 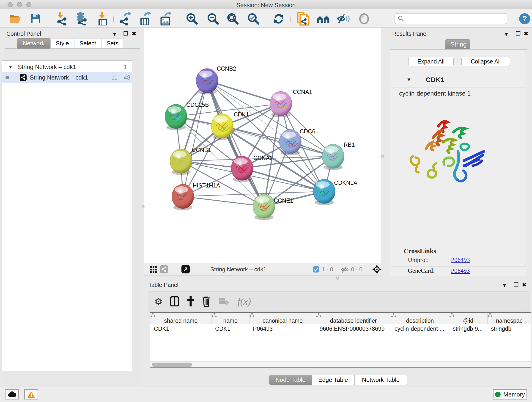 What do you see at coordinates (67, 77) in the screenshot?
I see `network-row: String Network – cdk1 11 48` at bounding box center [67, 77].